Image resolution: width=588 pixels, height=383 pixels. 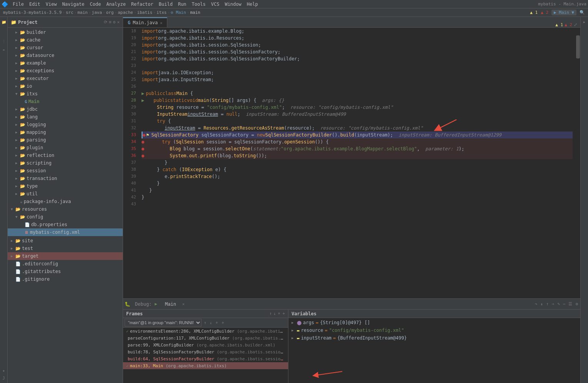 What do you see at coordinates (565, 304) in the screenshot?
I see `more-icon: ⋯` at bounding box center [565, 304].